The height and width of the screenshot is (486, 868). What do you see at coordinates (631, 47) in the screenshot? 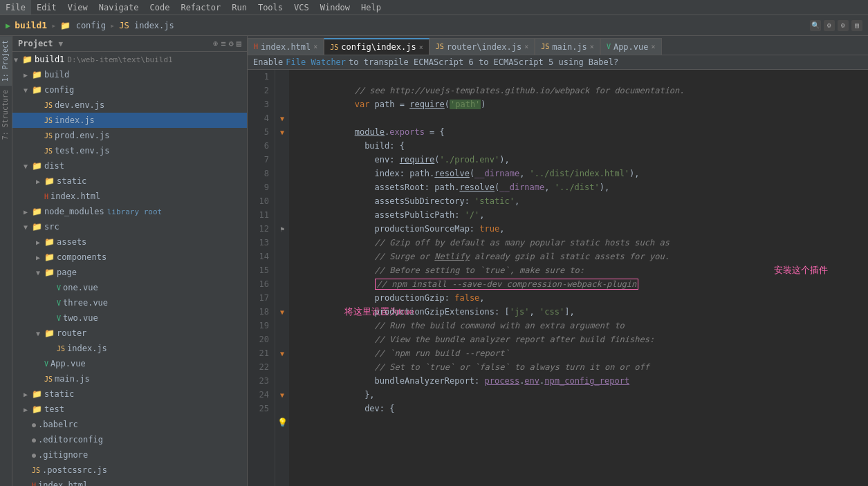
I see `tab-label-app-vue: App.vue` at bounding box center [631, 47].